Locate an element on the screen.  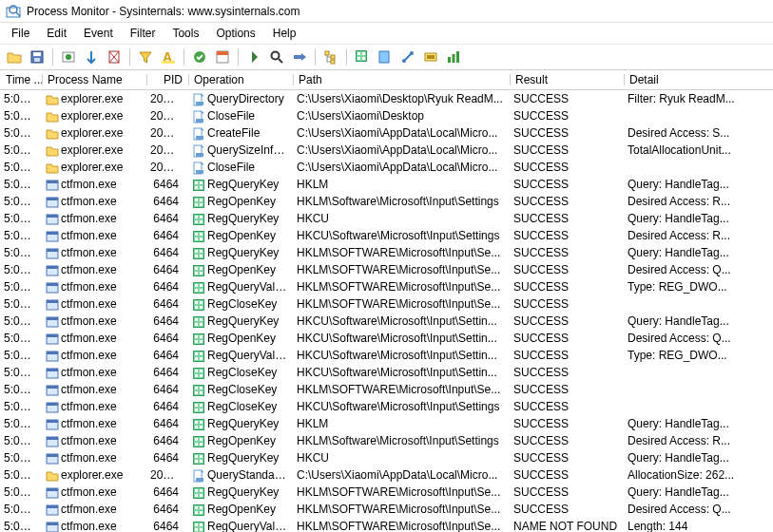
col-path: Path is located at coordinates (401, 80).